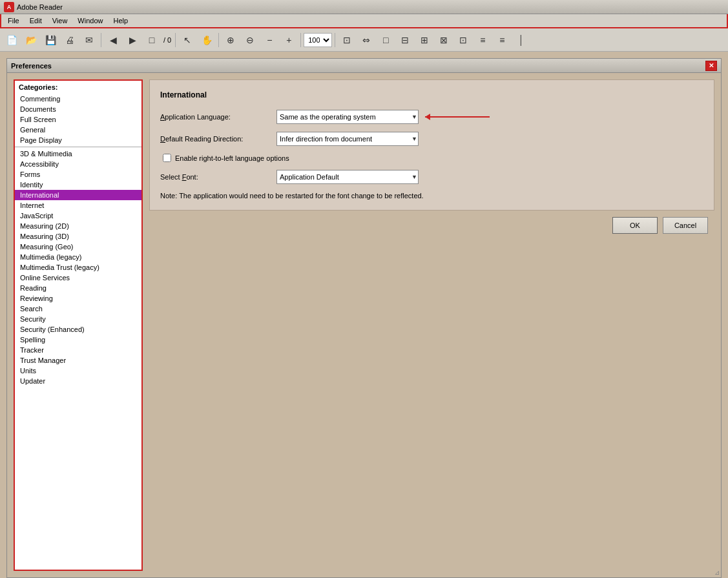  I want to click on default-reading-select: Infer direction from document Left to Ri…, so click(348, 139).